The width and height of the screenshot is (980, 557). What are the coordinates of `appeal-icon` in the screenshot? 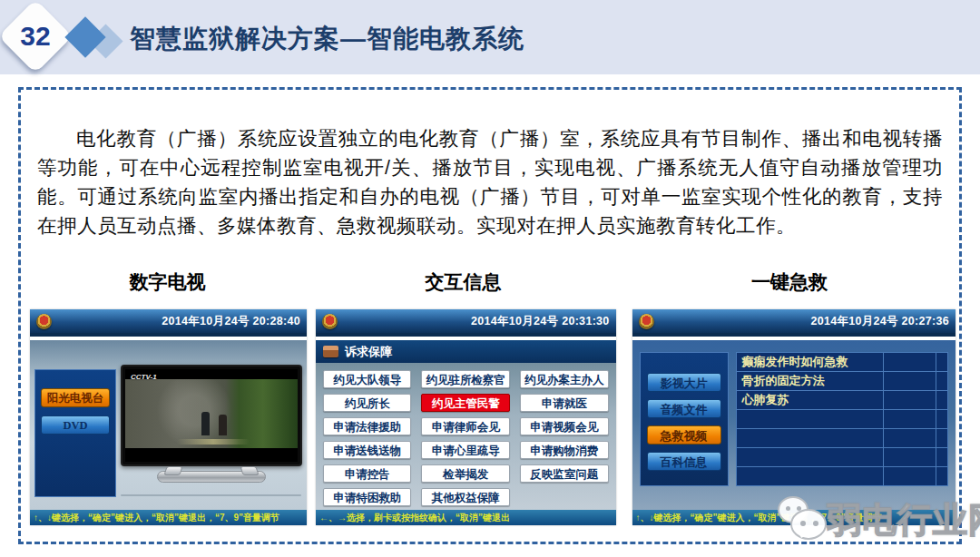 It's located at (330, 352).